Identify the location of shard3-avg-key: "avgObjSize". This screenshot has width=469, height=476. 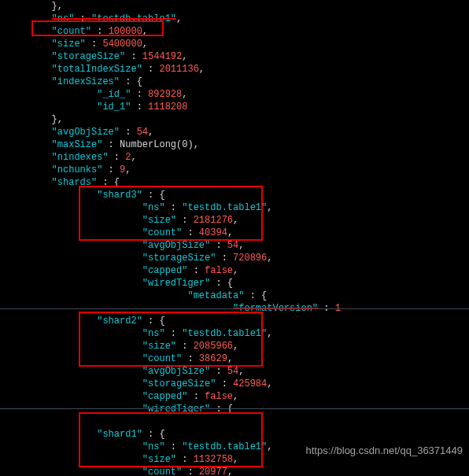
(176, 245).